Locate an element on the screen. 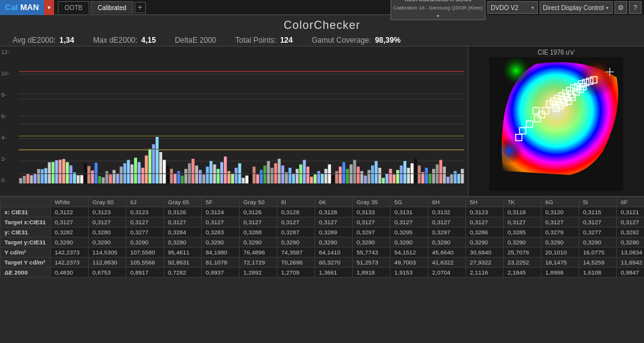 Image resolution: width=644 pixels, height=343 pixels. cell-3-5: 0,3290 is located at coordinates (258, 242).